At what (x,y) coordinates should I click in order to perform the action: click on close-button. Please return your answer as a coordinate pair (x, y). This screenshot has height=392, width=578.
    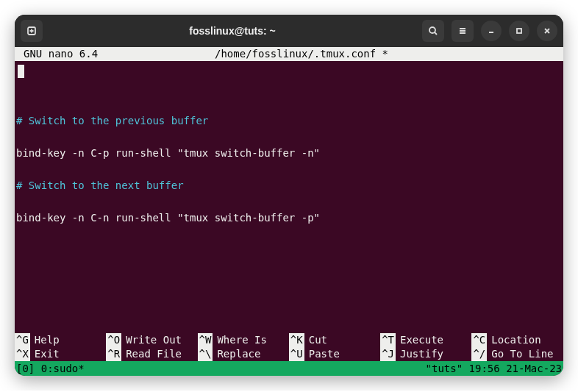
    Looking at the image, I should click on (547, 31).